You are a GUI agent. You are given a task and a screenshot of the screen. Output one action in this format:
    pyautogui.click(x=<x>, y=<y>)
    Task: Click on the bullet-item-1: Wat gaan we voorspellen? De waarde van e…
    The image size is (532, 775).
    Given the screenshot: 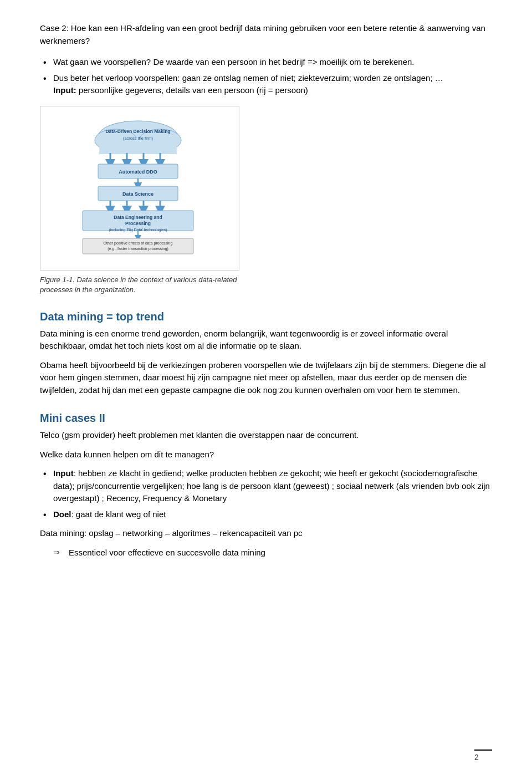 What is the action you would take?
    pyautogui.click(x=266, y=62)
    